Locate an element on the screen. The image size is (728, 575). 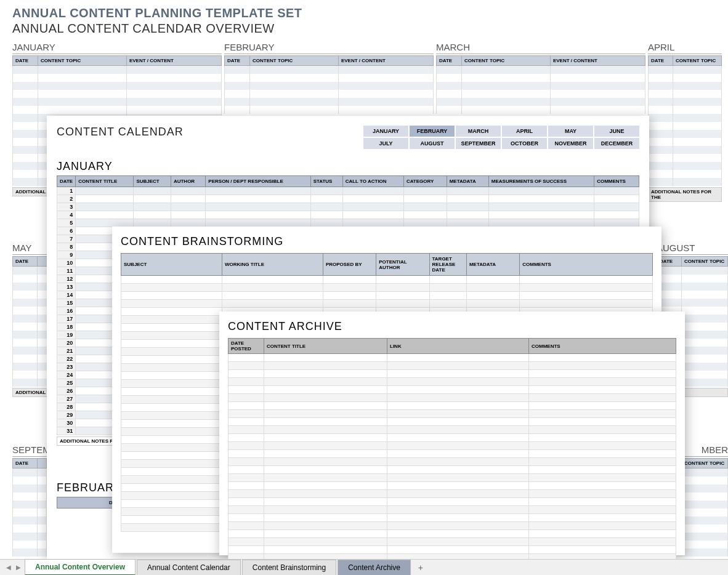
month-btn-apr: APRIL is located at coordinates (525, 131).